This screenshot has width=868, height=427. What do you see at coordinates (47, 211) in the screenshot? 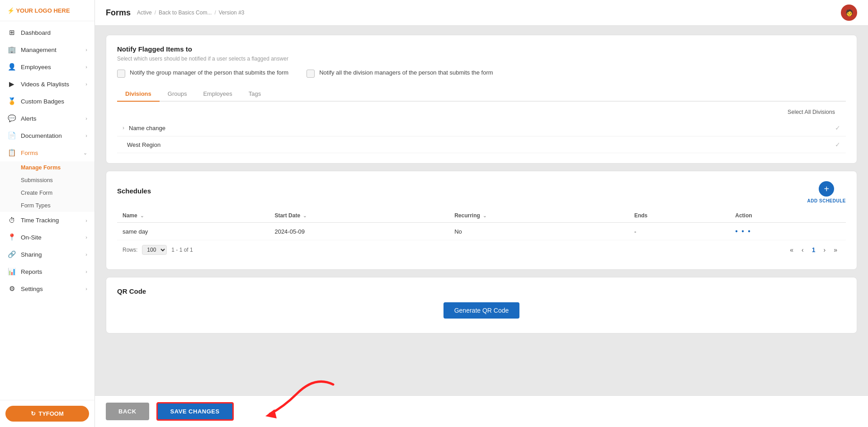
I see `sidebar-nav: ⊞ Dashboard 🏢 Management › 👤 Employees ›…` at bounding box center [47, 211].